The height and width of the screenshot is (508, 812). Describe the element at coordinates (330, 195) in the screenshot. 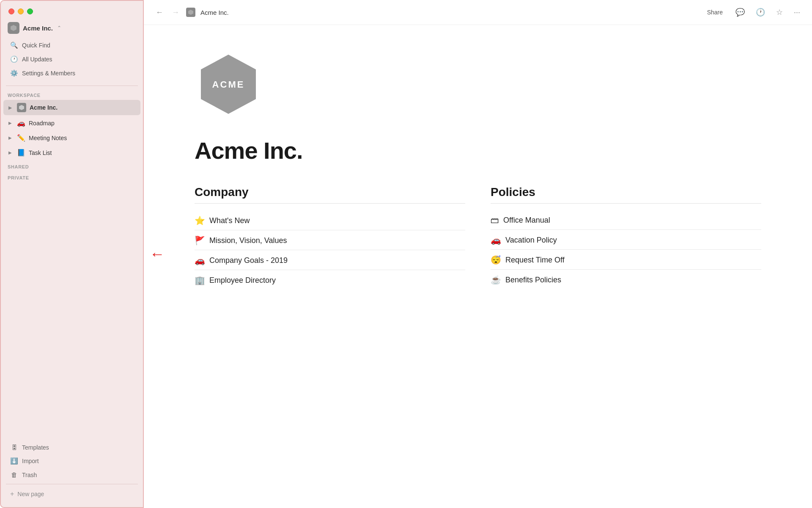

I see `company-heading: Company` at that location.